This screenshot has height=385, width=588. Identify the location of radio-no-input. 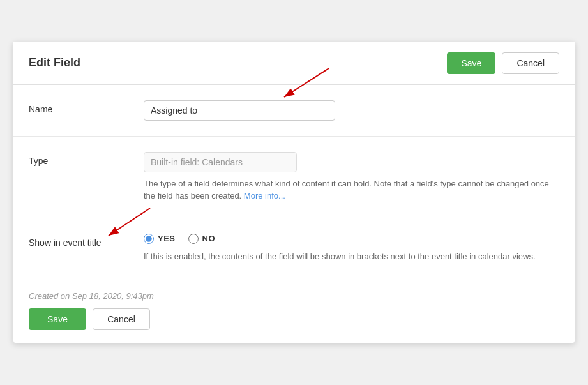
(193, 239).